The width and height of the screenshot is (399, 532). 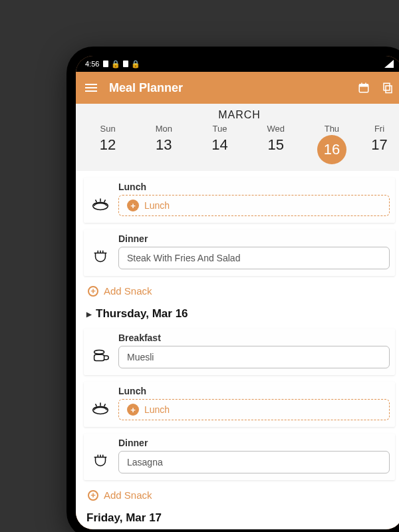 I want to click on hamburger-icon, so click(x=91, y=88).